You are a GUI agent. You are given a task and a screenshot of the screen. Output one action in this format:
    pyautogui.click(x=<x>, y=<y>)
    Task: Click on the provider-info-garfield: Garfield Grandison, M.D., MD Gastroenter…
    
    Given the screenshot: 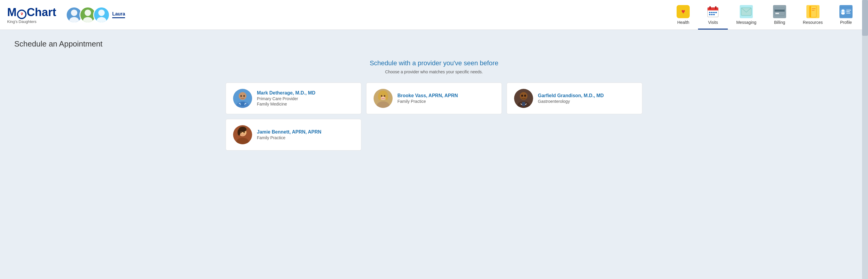 What is the action you would take?
    pyautogui.click(x=571, y=99)
    